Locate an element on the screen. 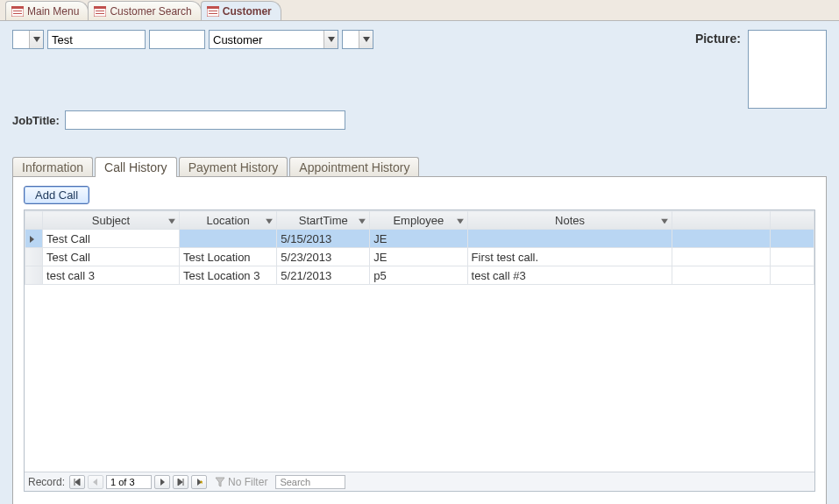 This screenshot has height=504, width=839. table-row: test call 3Test Location 35/21/2013p5tes… is located at coordinates (420, 275).